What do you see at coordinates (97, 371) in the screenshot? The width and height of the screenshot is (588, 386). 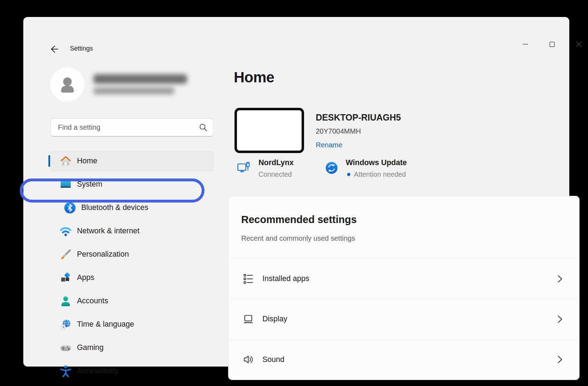 I see `sidebar-item-label: Accessibility` at bounding box center [97, 371].